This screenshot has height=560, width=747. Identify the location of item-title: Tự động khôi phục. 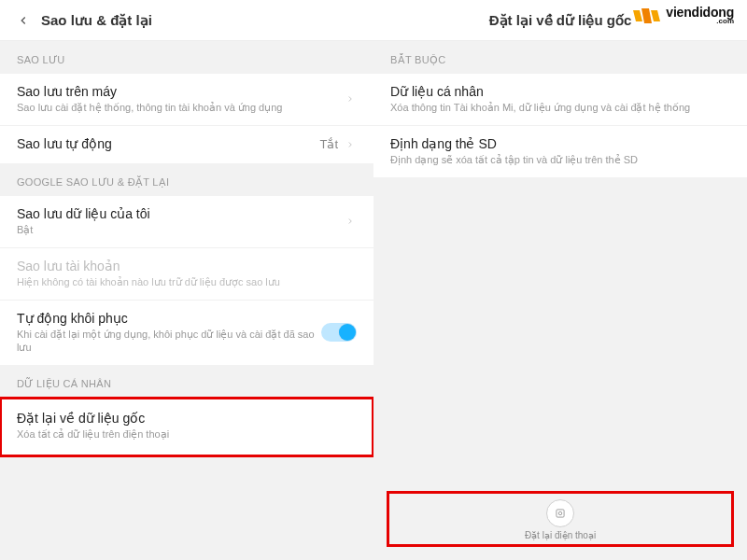
(169, 318).